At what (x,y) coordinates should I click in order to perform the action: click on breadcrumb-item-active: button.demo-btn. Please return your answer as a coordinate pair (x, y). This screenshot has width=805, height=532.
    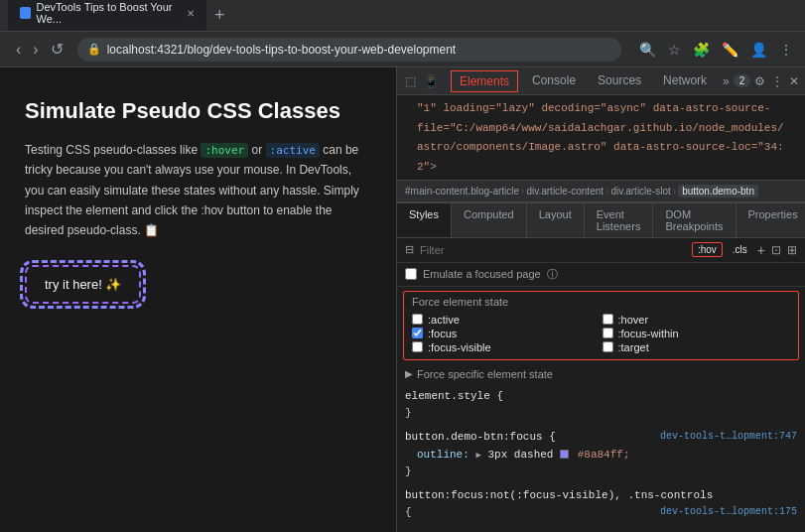
    Looking at the image, I should click on (719, 191).